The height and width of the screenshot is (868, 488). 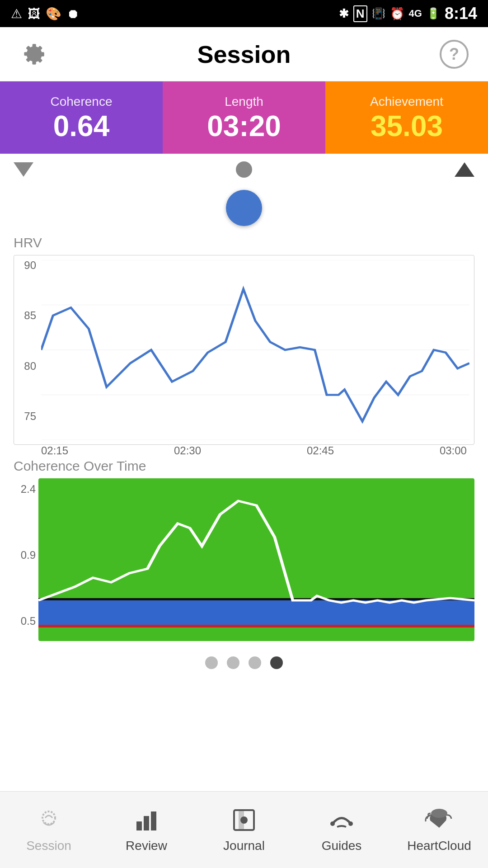 I want to click on coherence-label: Coherence, so click(x=81, y=102).